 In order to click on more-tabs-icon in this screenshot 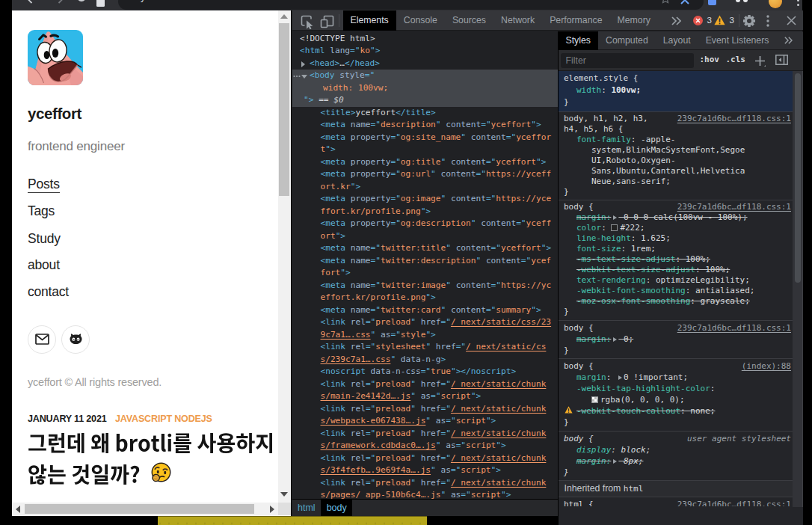, I will do `click(676, 21)`.